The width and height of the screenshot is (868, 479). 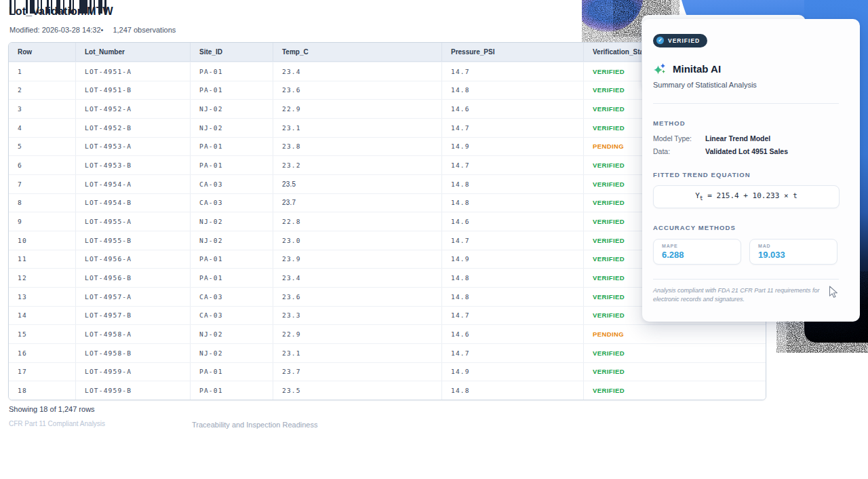 What do you see at coordinates (42, 91) in the screenshot?
I see `row-number-cell: 2` at bounding box center [42, 91].